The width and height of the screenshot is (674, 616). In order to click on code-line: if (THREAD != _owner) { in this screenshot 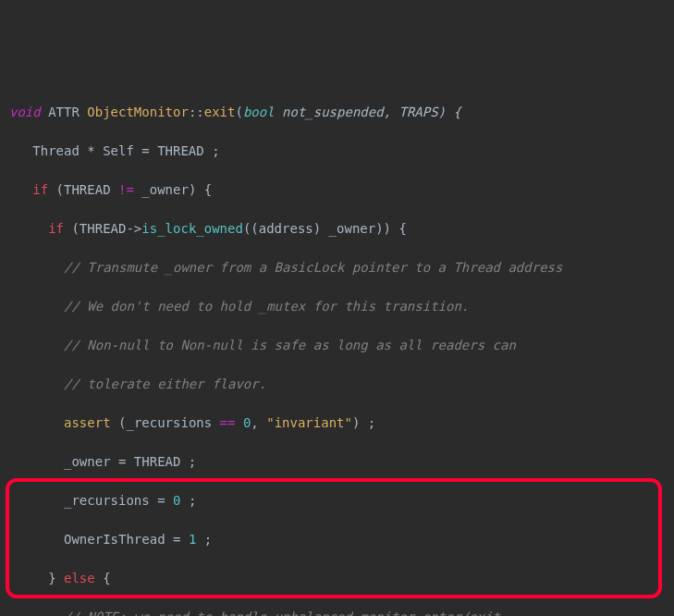, I will do `click(342, 191)`.